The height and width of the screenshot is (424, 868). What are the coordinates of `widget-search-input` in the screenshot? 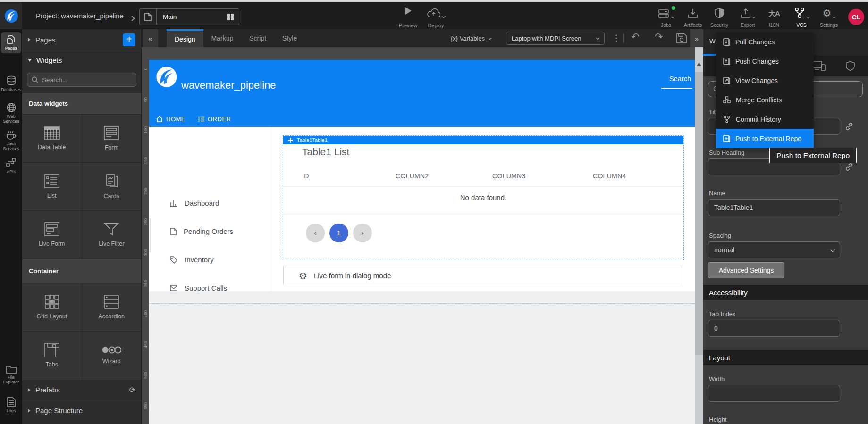 It's located at (87, 80).